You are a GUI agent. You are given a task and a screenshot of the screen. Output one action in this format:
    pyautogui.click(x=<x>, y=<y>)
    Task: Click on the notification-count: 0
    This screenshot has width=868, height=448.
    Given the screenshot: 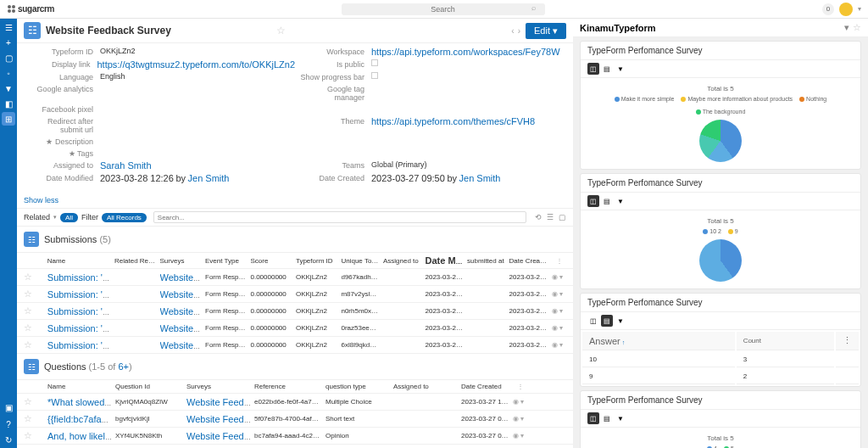 What is the action you would take?
    pyautogui.click(x=828, y=9)
    